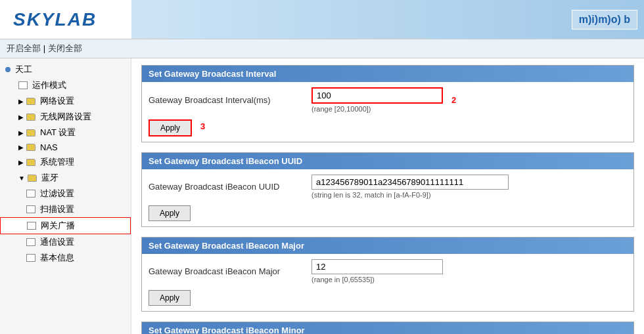 Image resolution: width=644 pixels, height=334 pixels. I want to click on form-field-uuid: (string len is 32, match in [a-fA-F0-9]), so click(410, 186).